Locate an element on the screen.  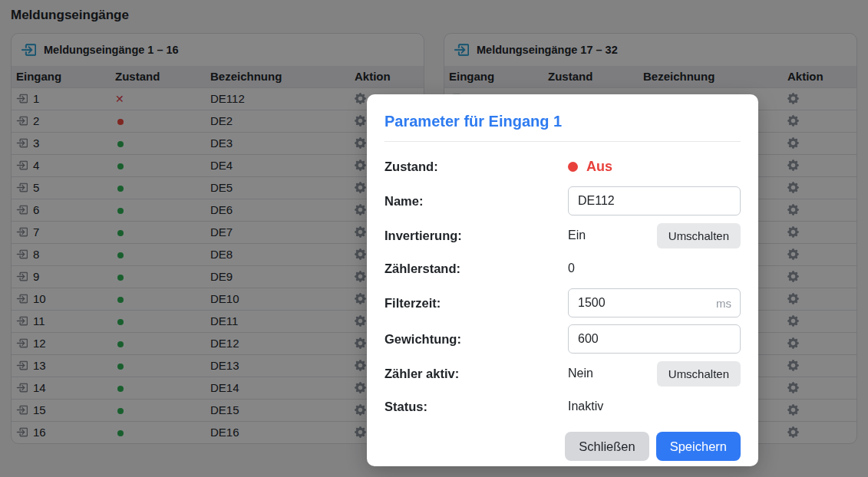
dialog-field: Status:Inaktiv is located at coordinates (563, 406).